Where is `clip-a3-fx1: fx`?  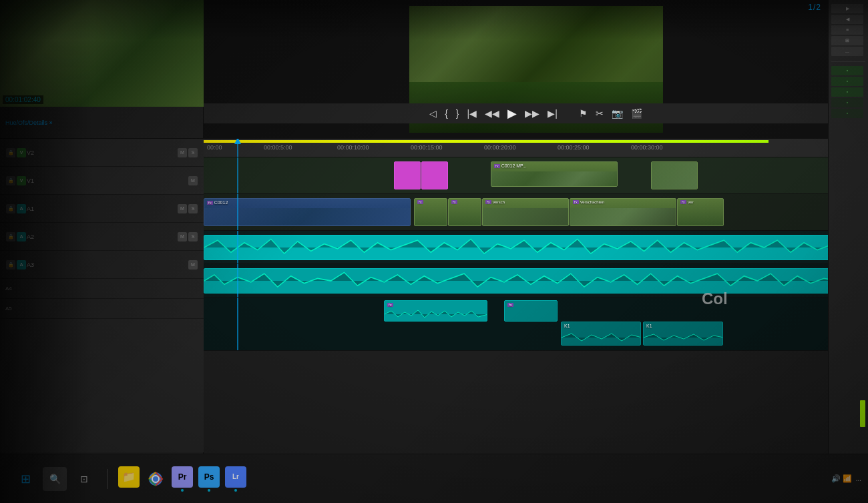
clip-a3-fx1: fx is located at coordinates (435, 311).